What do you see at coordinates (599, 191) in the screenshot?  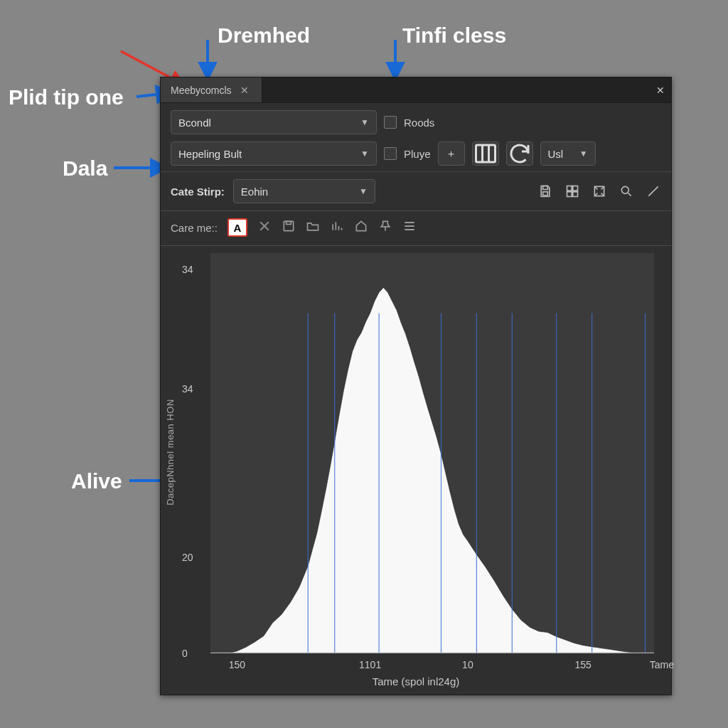 I see `expand-icon` at bounding box center [599, 191].